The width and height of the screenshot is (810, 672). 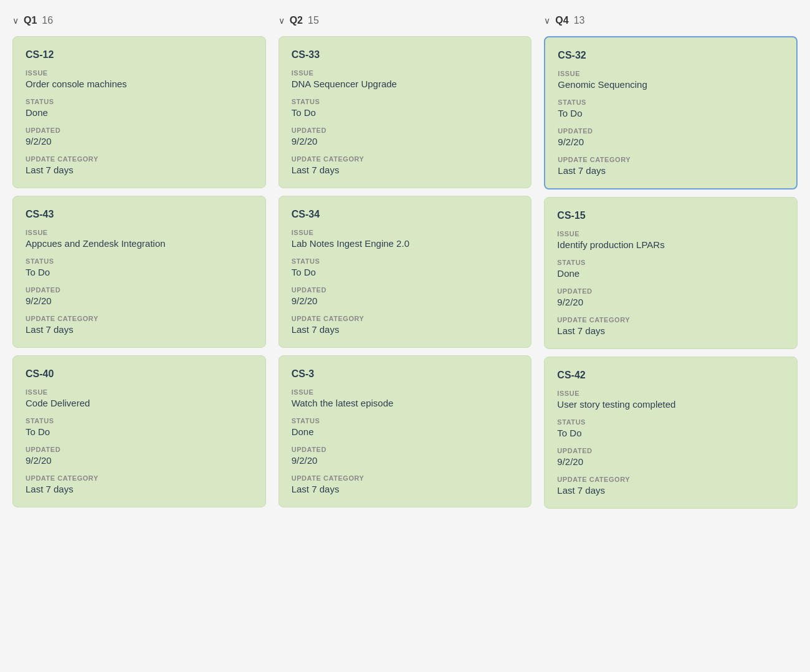 What do you see at coordinates (140, 374) in the screenshot?
I see `card-id: CS-40` at bounding box center [140, 374].